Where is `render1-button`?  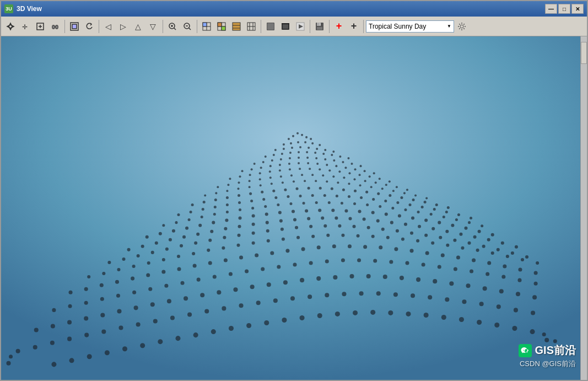 render1-button is located at coordinates (271, 26).